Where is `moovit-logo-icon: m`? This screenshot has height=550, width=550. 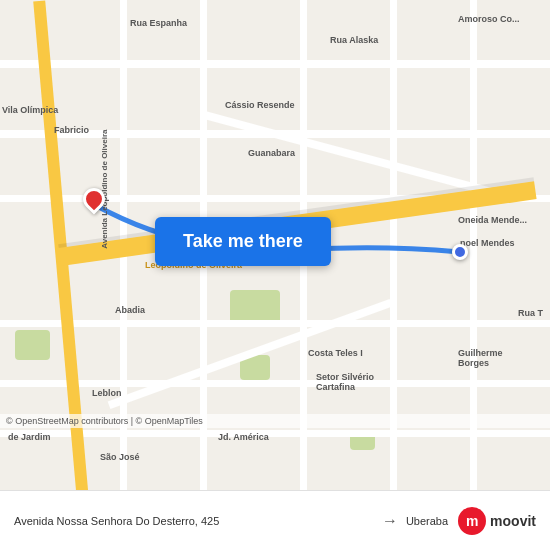
moovit-logo-icon: m is located at coordinates (472, 521).